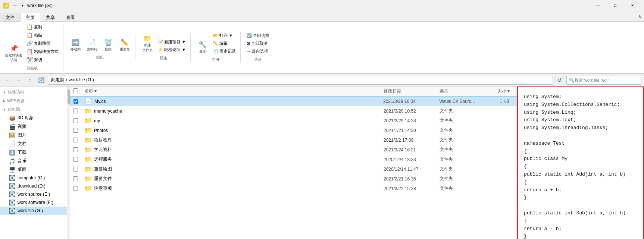  What do you see at coordinates (22, 169) in the screenshot?
I see `desktop-label: 桌面` at bounding box center [22, 169].